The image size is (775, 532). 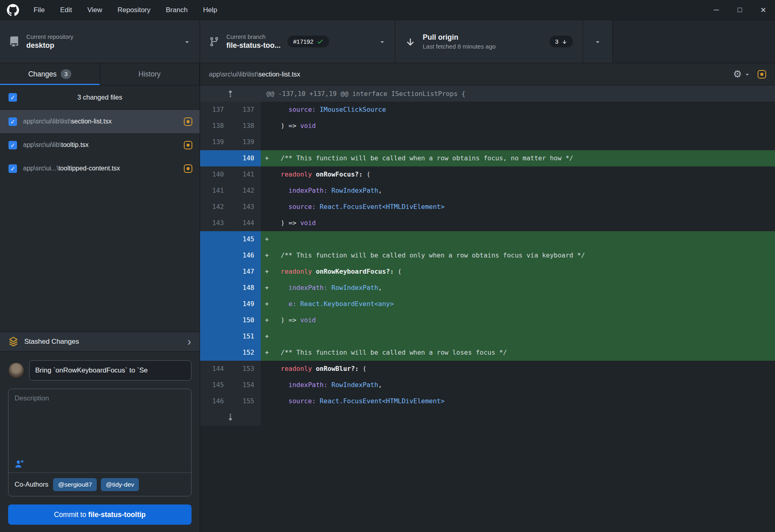 I want to click on diff-row: 148+ indexPath: RowIndexPath,, so click(x=488, y=288).